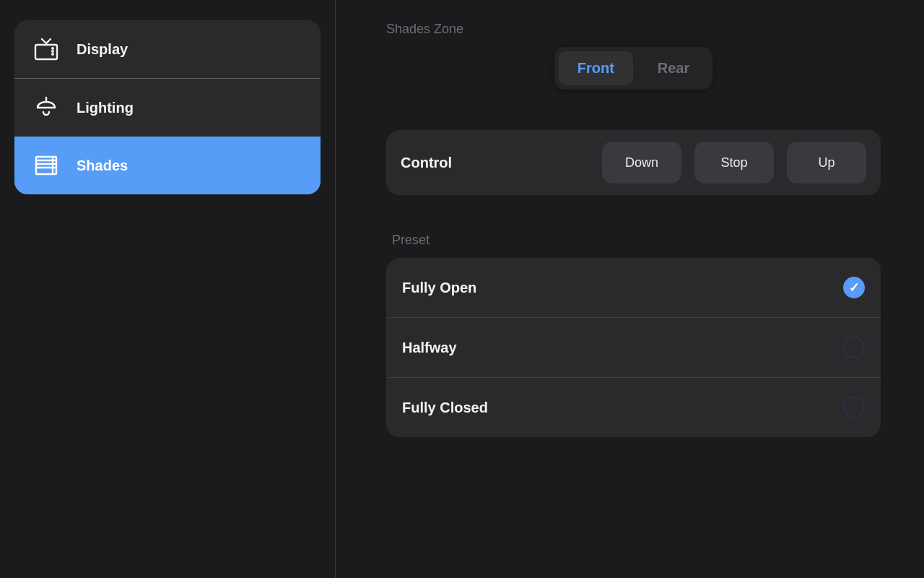 This screenshot has height=578, width=924. Describe the element at coordinates (642, 163) in the screenshot. I see `button-label: Down` at that location.